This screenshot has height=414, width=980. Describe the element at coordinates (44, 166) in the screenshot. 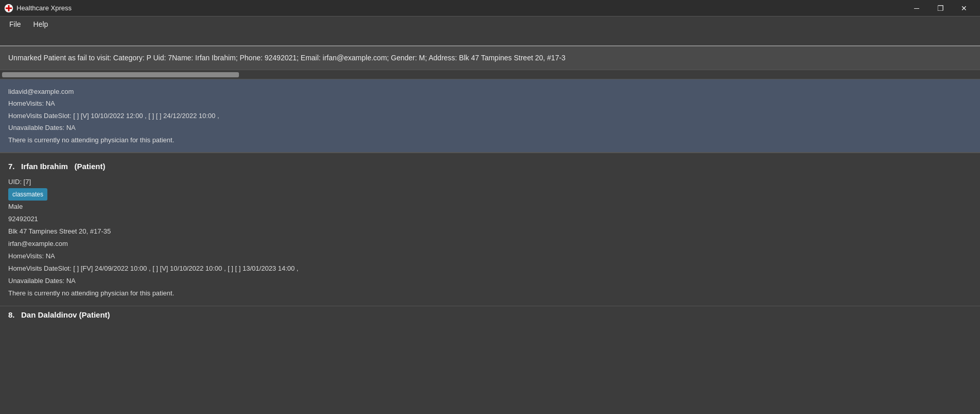

I see `patient-name: Irfan Ibrahim` at that location.